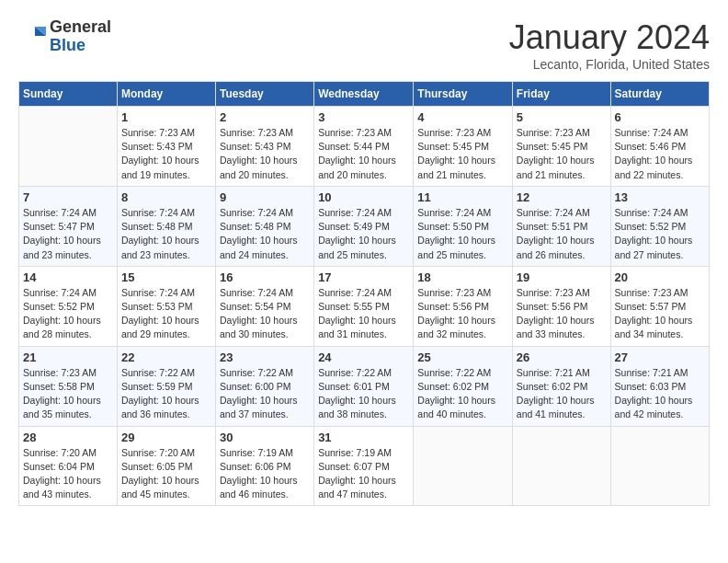  What do you see at coordinates (68, 45) in the screenshot?
I see `logo-blue: Blue` at bounding box center [68, 45].